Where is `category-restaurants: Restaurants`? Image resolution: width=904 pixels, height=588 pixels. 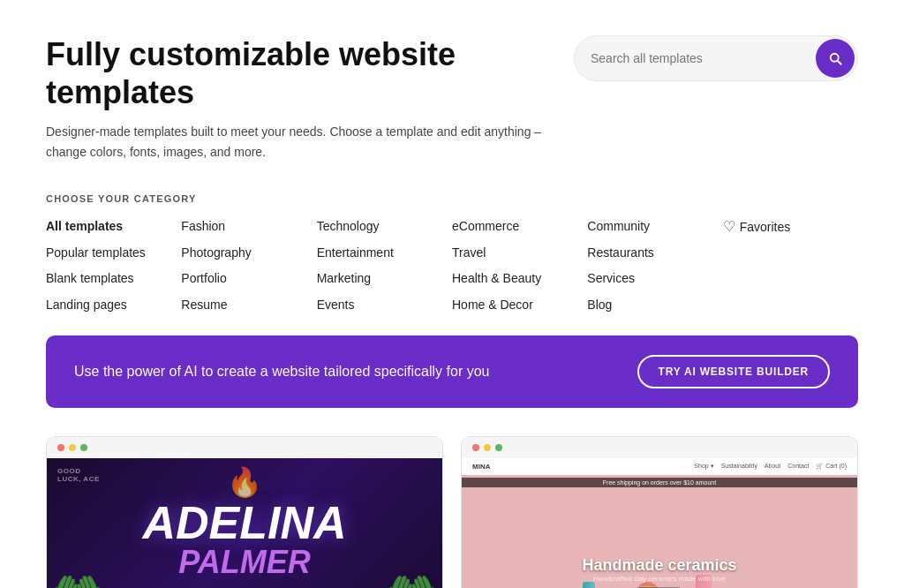 category-restaurants: Restaurants is located at coordinates (655, 253).